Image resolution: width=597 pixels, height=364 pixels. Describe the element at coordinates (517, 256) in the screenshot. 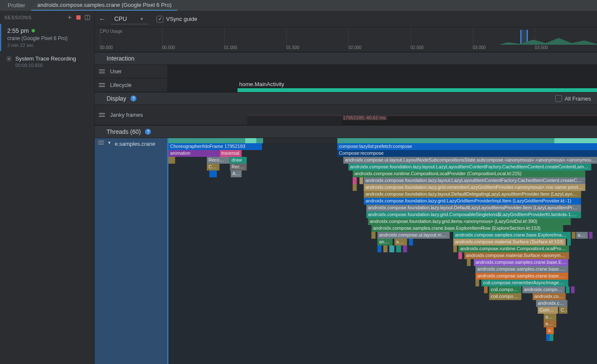

I see `flame-frame: androidx.compose.material.Surface.<anony…` at that location.